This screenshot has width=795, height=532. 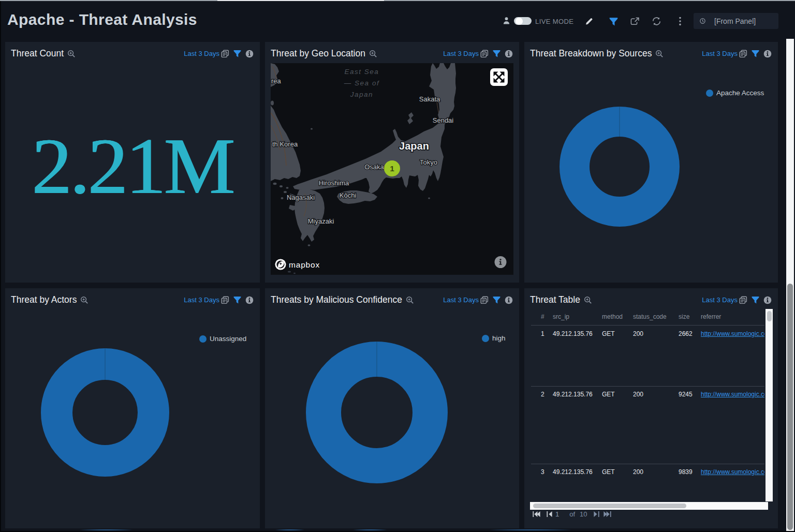 I want to click on svg-text: East Sea, so click(x=362, y=71).